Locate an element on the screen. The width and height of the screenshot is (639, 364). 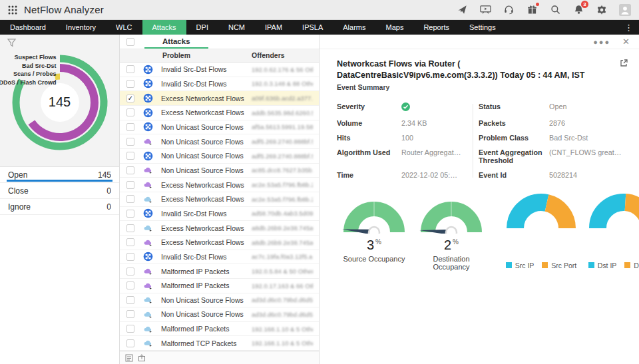
status-row-open: Open145 is located at coordinates (60, 175).